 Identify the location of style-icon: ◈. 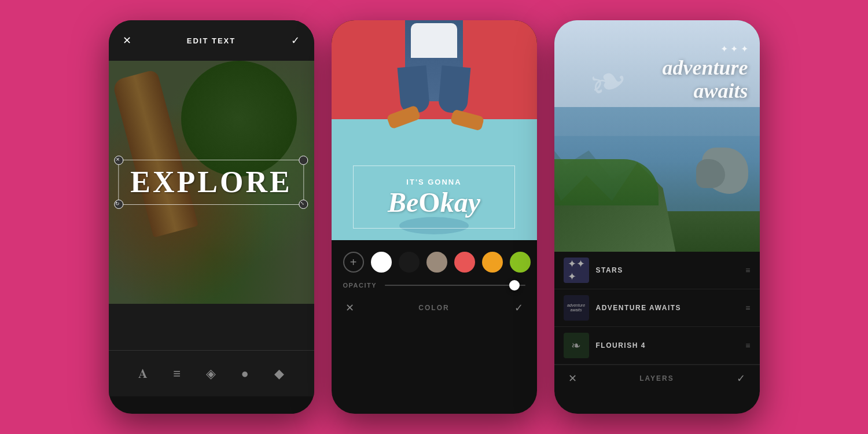
(211, 374).